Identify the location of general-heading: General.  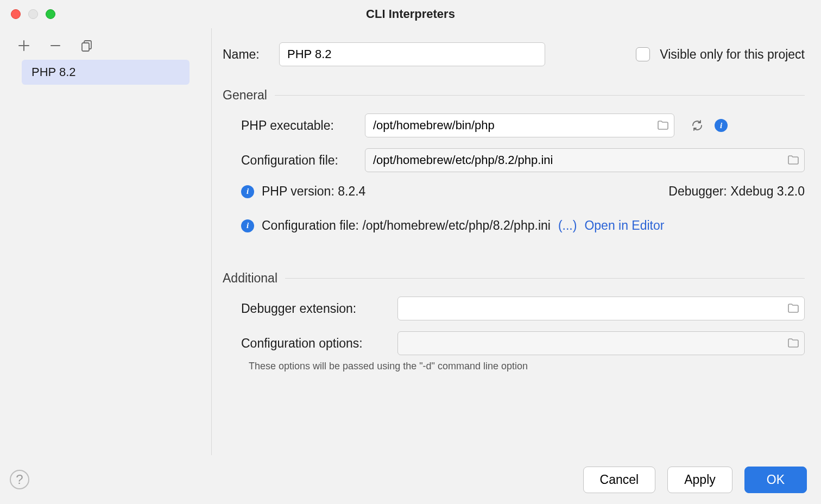
(245, 96).